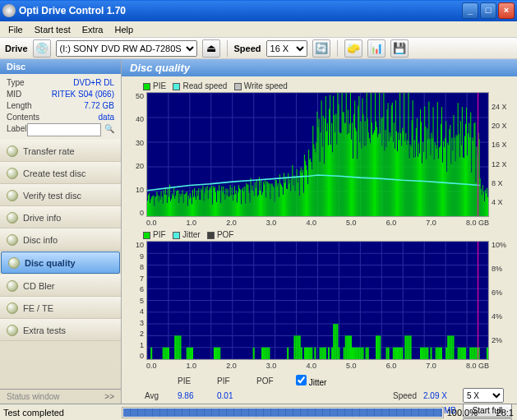  Describe the element at coordinates (61, 396) in the screenshot. I see `status-window-toggle: Status window>>` at that location.